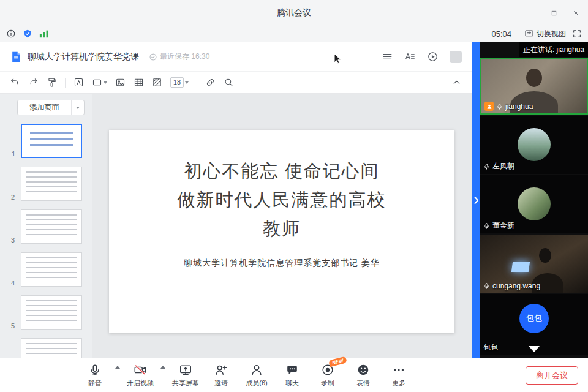 This screenshot has width=588, height=392. What do you see at coordinates (221, 375) in the screenshot?
I see `invite-button: 邀请` at bounding box center [221, 375].